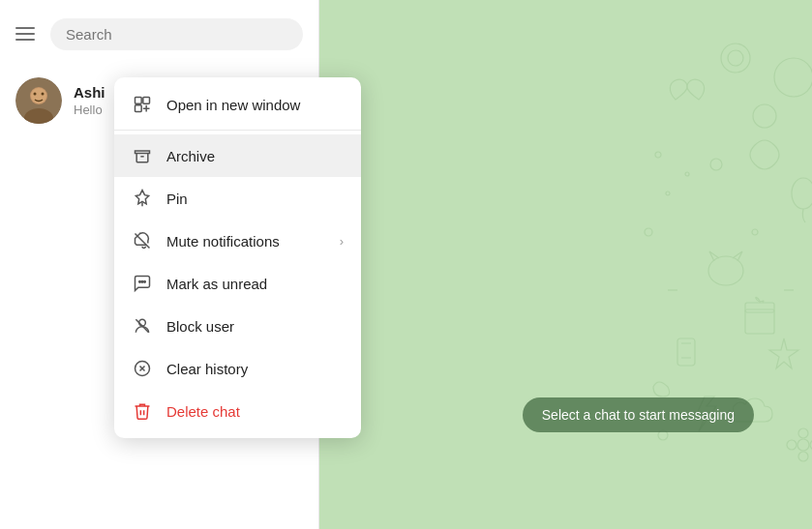  Describe the element at coordinates (142, 241) in the screenshot. I see `mute-icon` at that location.